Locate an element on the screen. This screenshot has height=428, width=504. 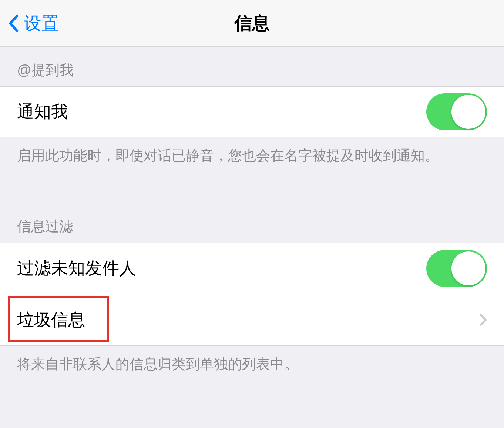
filter-unknown-toggle is located at coordinates (457, 268).